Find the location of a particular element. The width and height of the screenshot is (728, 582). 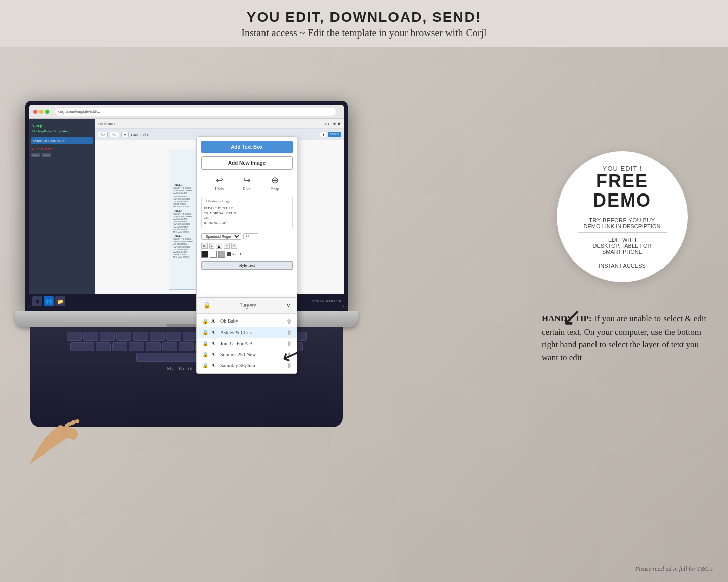

layer-type-a-3: A is located at coordinates (214, 344).